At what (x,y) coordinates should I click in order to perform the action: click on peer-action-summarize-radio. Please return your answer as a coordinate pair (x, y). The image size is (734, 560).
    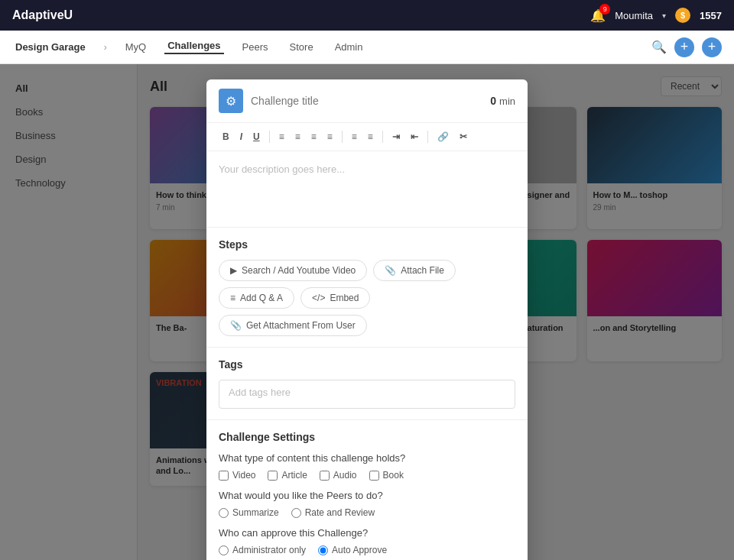
    Looking at the image, I should click on (223, 513).